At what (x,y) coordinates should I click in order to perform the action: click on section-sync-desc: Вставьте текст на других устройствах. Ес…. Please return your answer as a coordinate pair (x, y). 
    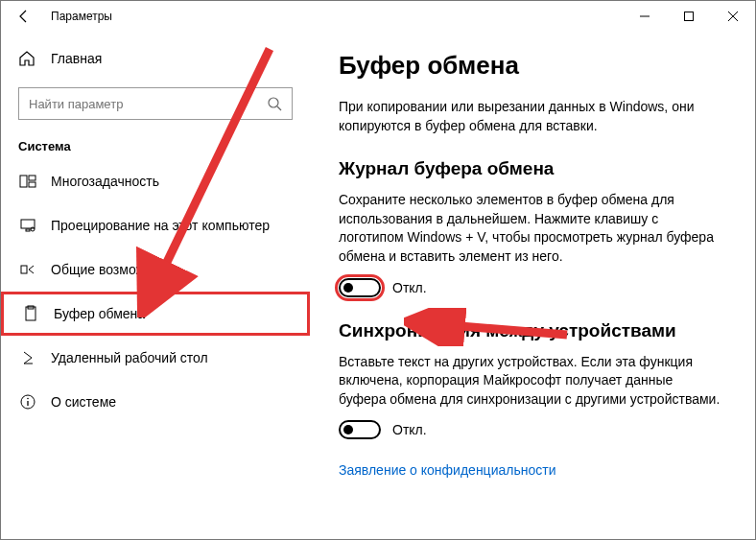
    Looking at the image, I should click on (531, 382).